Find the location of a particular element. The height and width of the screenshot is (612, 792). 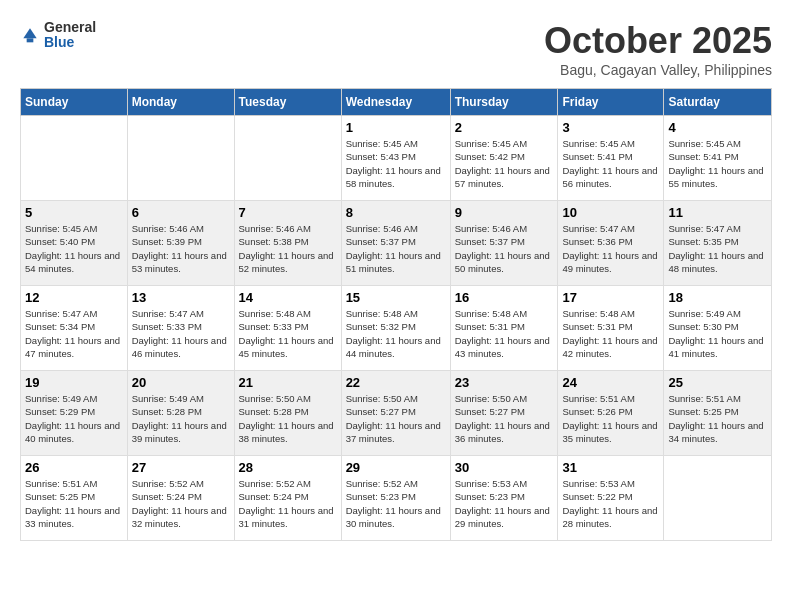

day-info: Sunrise: 5:53 AM Sunset: 5:23 PM Dayligh… is located at coordinates (504, 504).